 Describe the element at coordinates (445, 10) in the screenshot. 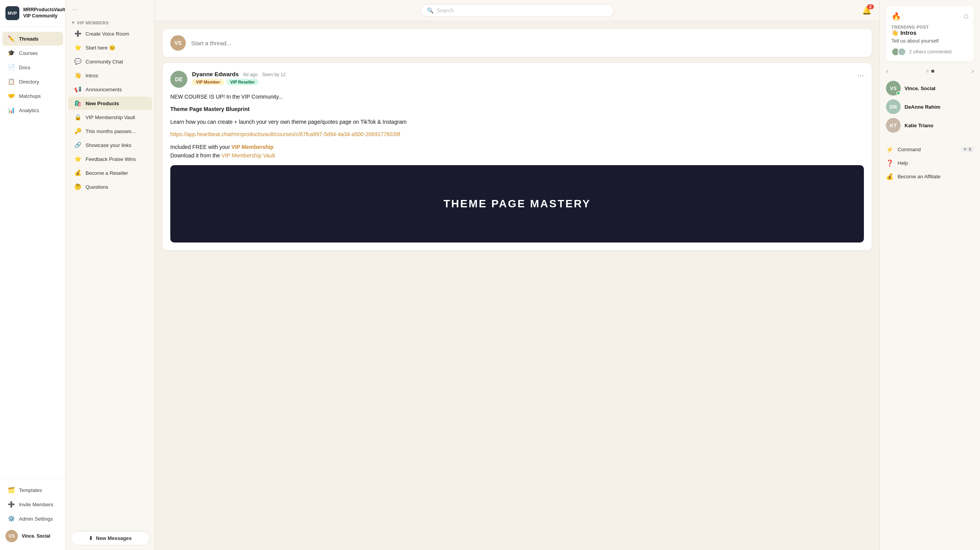

I see `search-placeholder: Search` at that location.